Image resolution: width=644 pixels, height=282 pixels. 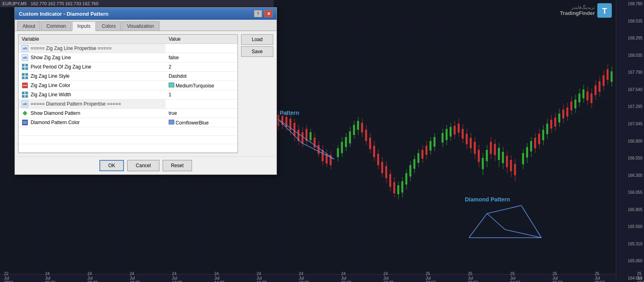 I want to click on dialog-title: Custom Indicator - Diamond Pattern, so click(x=64, y=14).